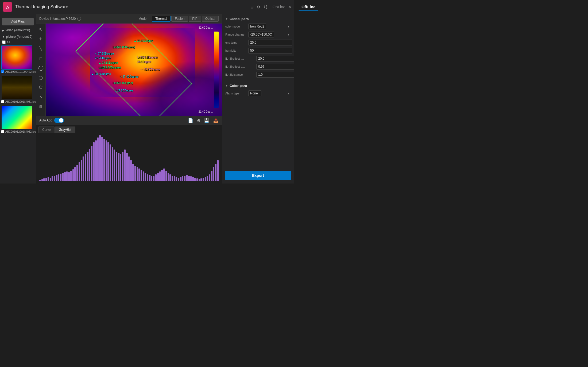  I want to click on tool-sidebar: ↖ ✛ ╲ □ ◯ ◯ ⬠ ↖̵ 🗑, so click(41, 70).